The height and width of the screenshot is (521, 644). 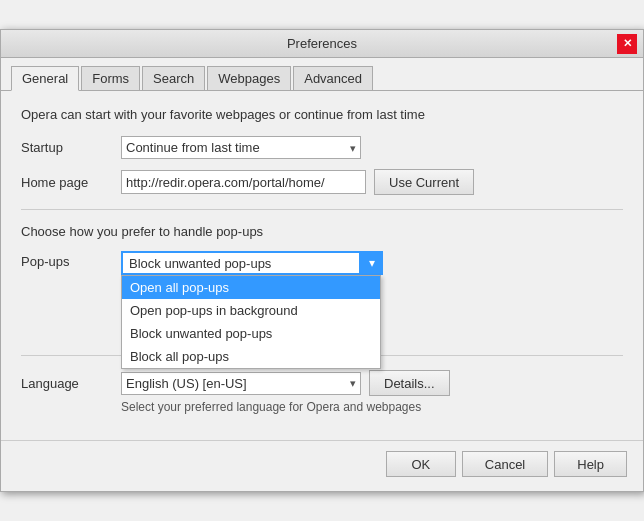 What do you see at coordinates (252, 263) in the screenshot?
I see `popup-select-row: Block unwanted pop-ups` at bounding box center [252, 263].